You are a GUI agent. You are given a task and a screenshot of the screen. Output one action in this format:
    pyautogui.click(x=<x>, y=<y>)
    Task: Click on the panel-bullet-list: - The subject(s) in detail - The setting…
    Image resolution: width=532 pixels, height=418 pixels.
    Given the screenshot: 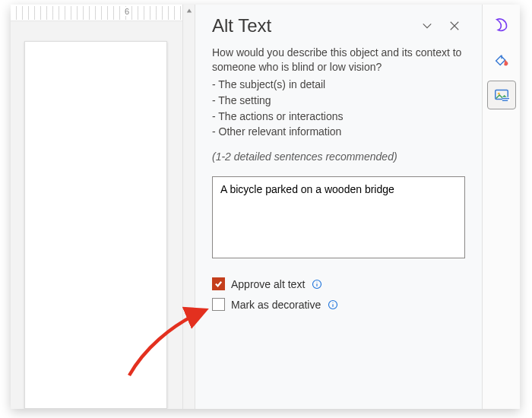 What is the action you would take?
    pyautogui.click(x=339, y=109)
    